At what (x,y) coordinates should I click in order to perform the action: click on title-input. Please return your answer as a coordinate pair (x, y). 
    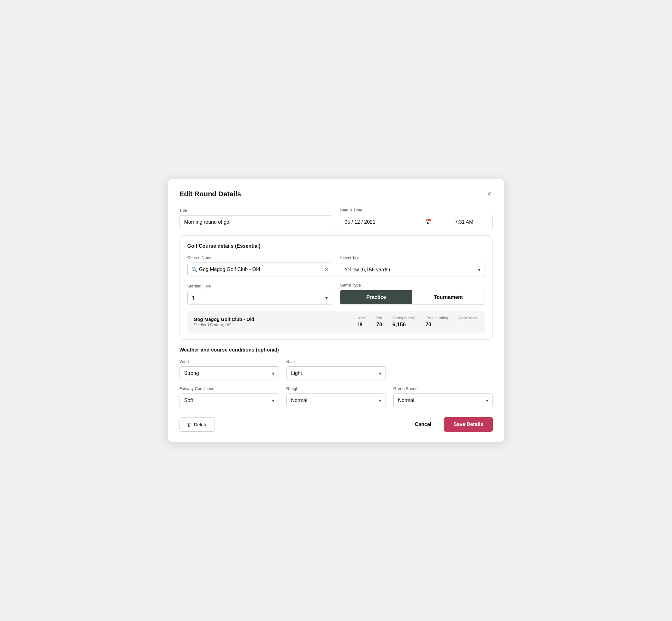
    Looking at the image, I should click on (256, 222).